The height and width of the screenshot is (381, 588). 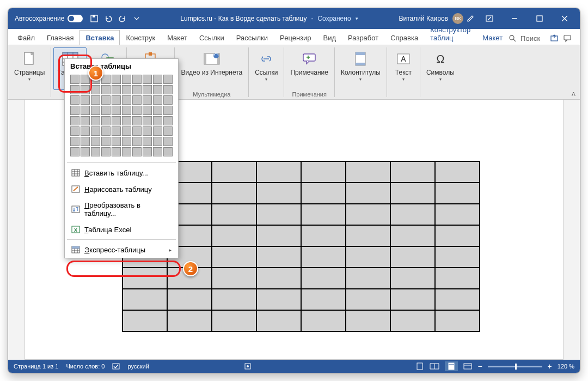 What do you see at coordinates (330, 37) in the screenshot?
I see `tab-view: Вид` at bounding box center [330, 37].